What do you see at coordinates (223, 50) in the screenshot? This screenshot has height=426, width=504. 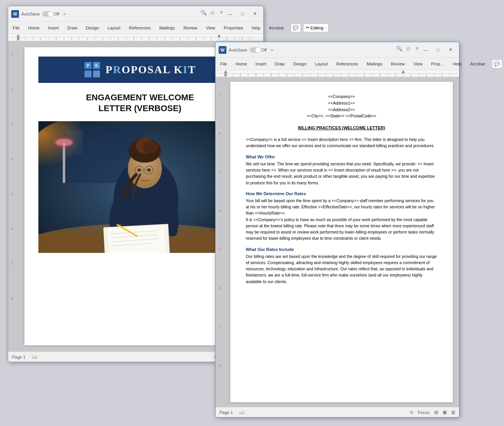 I see `word-app-icon-2: W` at bounding box center [223, 50].